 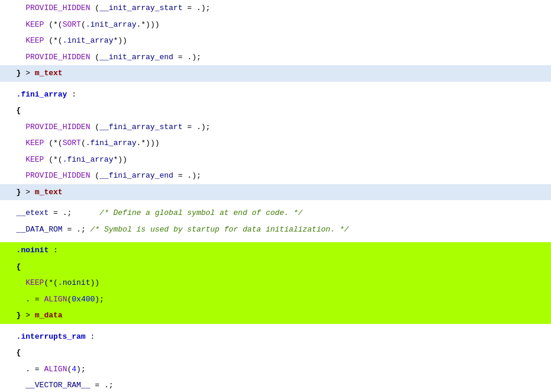 What do you see at coordinates (276, 41) in the screenshot?
I see `code-line: KEEP (*(.init_array*))` at bounding box center [276, 41].